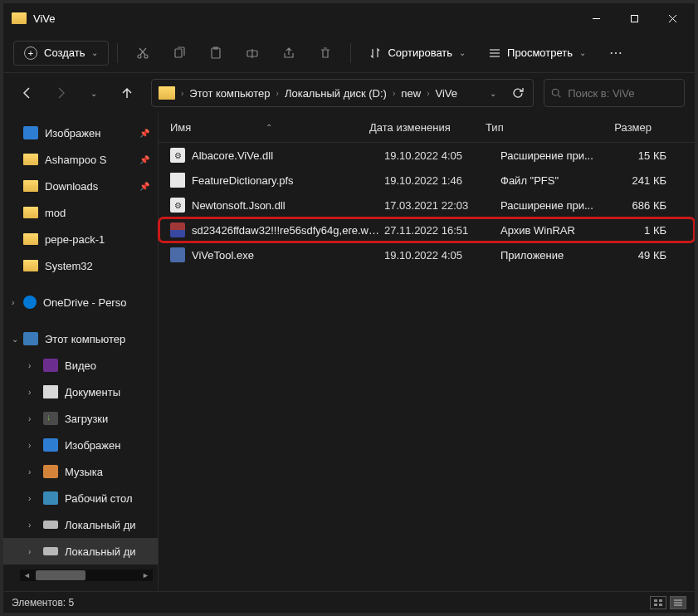 This screenshot has height=616, width=698. Describe the element at coordinates (27, 93) in the screenshot. I see `back-button` at that location.